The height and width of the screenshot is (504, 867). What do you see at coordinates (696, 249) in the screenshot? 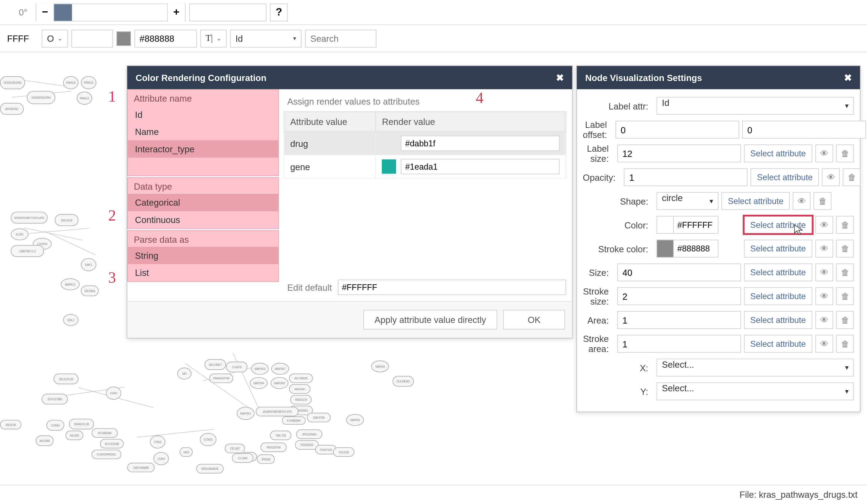
I see `stroke-color-hex-input` at bounding box center [696, 249].